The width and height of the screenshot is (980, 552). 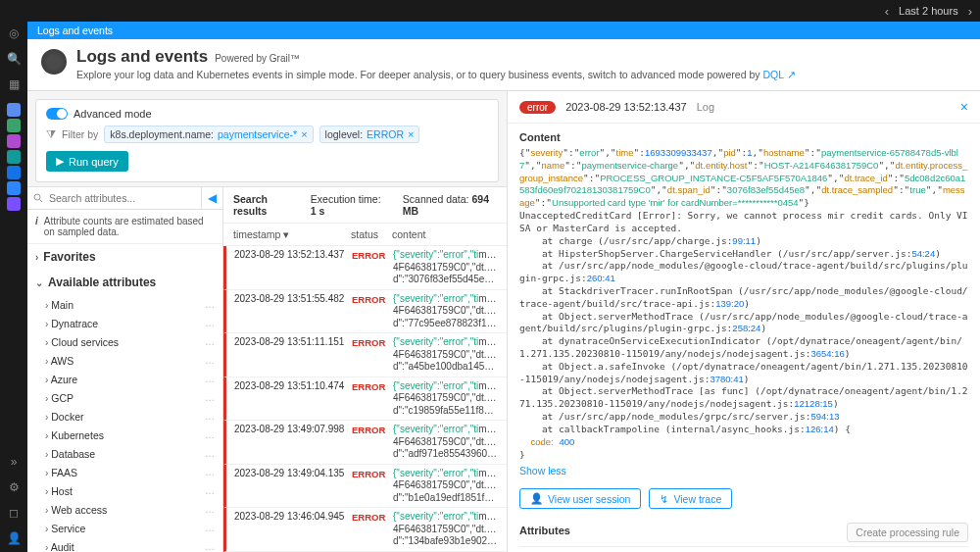 I want to click on advanced-mode-label: Advanced mode, so click(x=113, y=114).